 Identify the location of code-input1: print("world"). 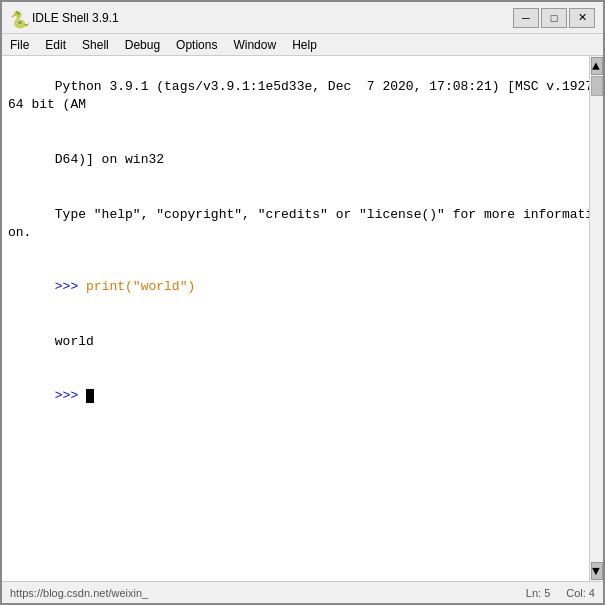
(140, 286).